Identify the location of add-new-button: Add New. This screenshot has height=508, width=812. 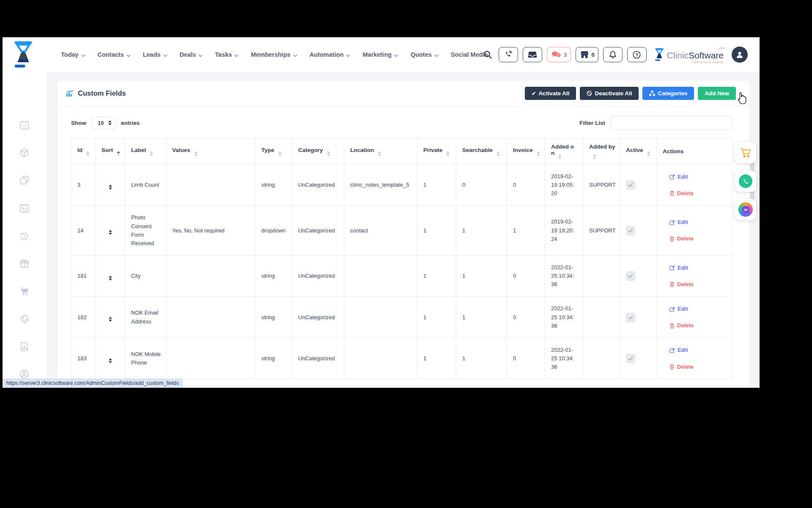
(717, 93).